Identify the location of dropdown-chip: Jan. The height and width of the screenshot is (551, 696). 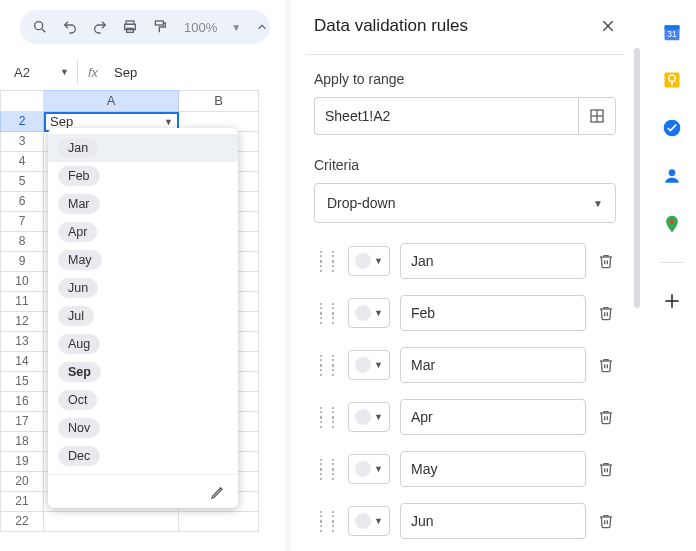
(78, 148).